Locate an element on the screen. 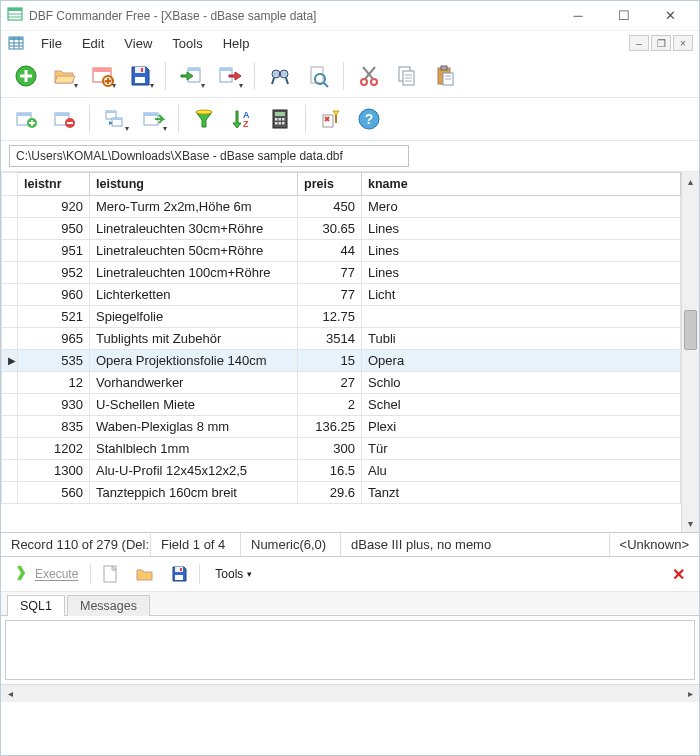  cell-preis: 30.65 is located at coordinates (330, 229).